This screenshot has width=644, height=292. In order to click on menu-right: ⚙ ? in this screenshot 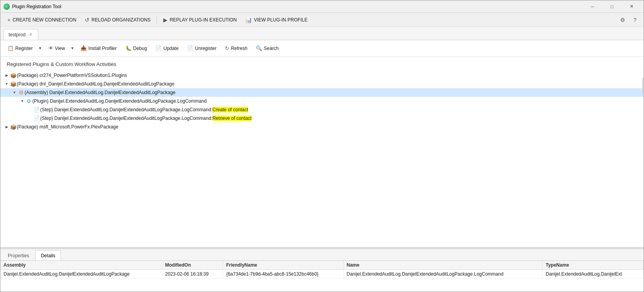, I will do `click(629, 20)`.